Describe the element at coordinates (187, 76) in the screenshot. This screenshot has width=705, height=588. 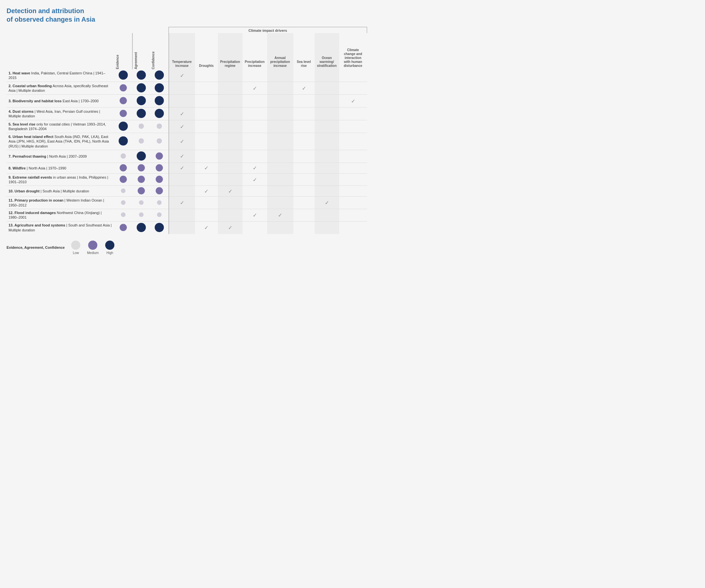
I see `table-row: 1. Heat wave India, Pakistan, Central Ea…` at that location.